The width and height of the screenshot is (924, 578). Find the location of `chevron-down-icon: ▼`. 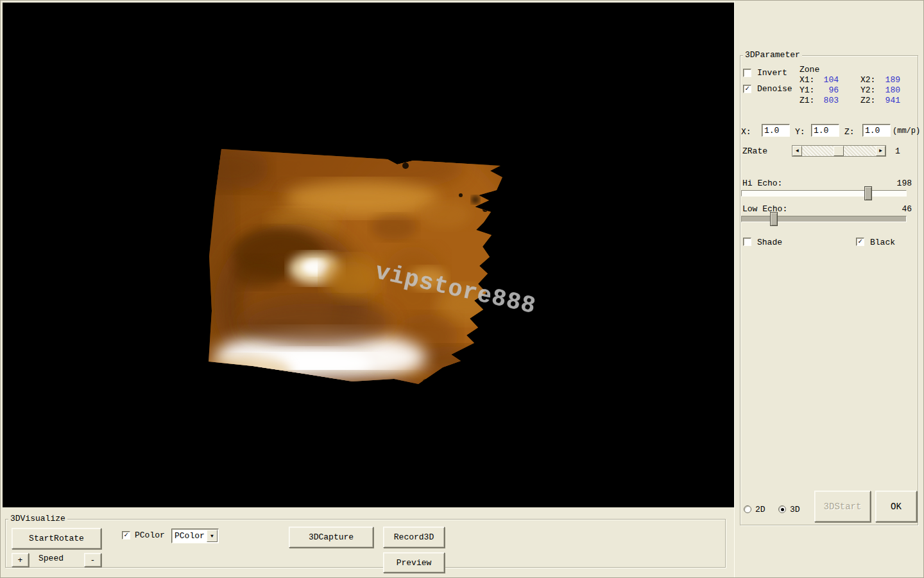

chevron-down-icon: ▼ is located at coordinates (212, 536).